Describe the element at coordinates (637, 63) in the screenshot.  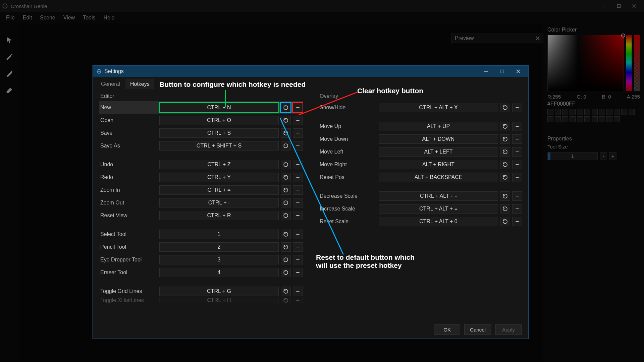
I see `alpha-slider` at that location.